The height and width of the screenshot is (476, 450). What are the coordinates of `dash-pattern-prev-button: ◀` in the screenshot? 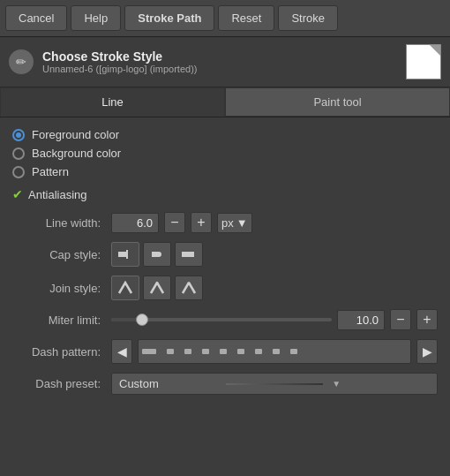 It's located at (122, 351).